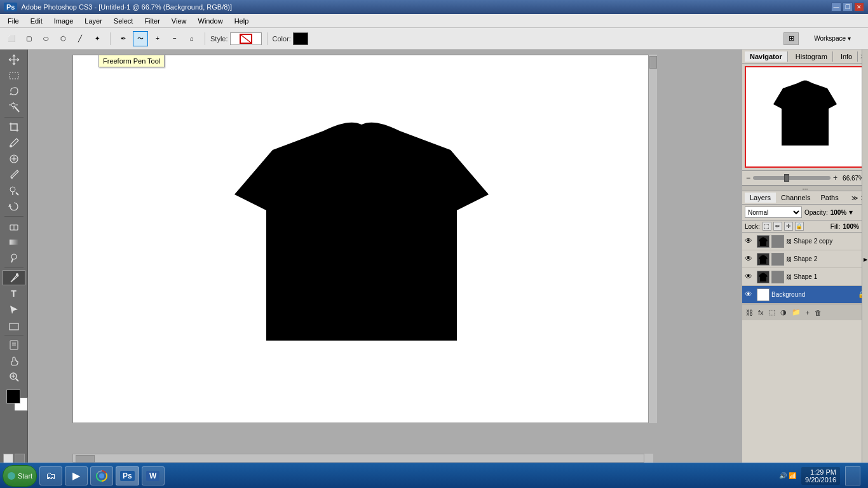  I want to click on tab-layers: Layers, so click(760, 198).